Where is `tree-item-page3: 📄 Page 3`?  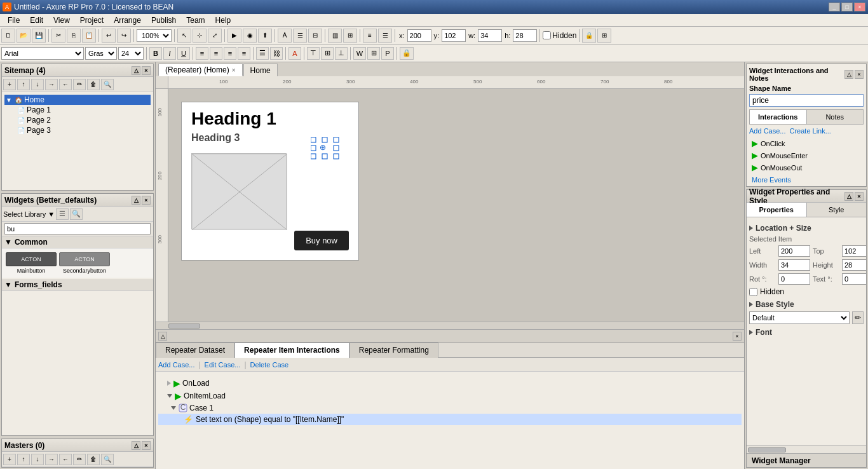 tree-item-page3: 📄 Page 3 is located at coordinates (78, 130).